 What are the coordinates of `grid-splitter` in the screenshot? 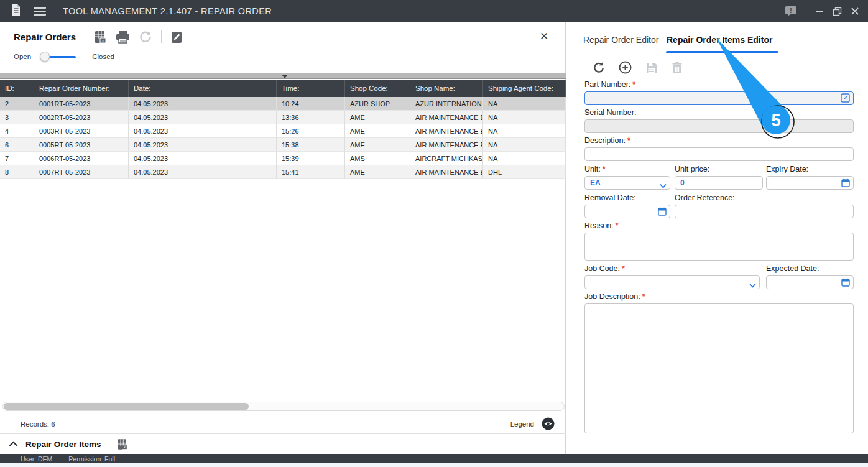 It's located at (283, 76).